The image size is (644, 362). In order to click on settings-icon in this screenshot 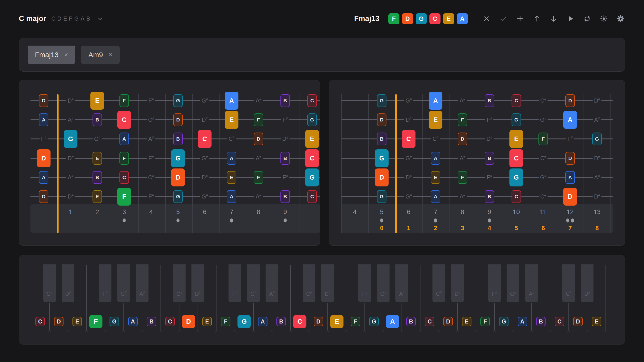, I will do `click(620, 19)`.